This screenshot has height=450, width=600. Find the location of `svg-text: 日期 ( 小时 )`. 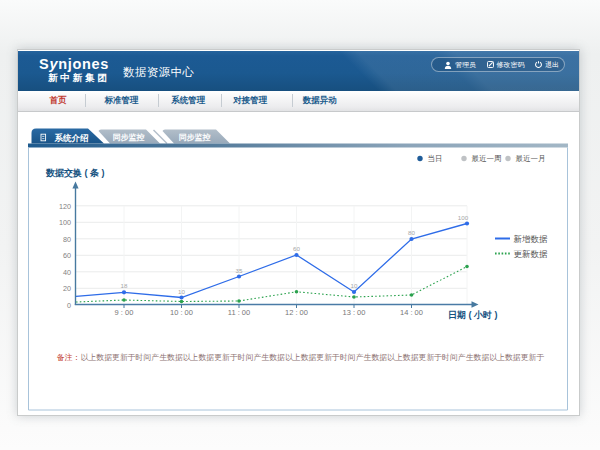

svg-text: 日期 ( 小时 ) is located at coordinates (473, 315).